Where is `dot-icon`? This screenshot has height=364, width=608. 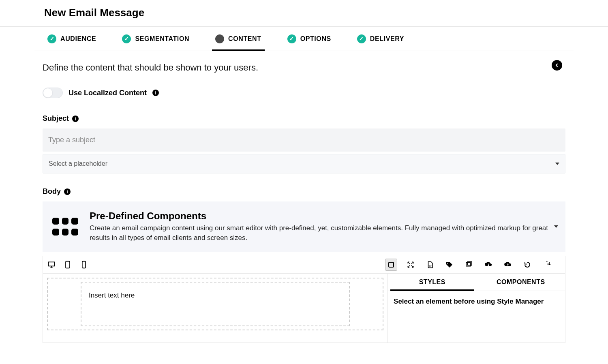
dot-icon is located at coordinates (220, 39).